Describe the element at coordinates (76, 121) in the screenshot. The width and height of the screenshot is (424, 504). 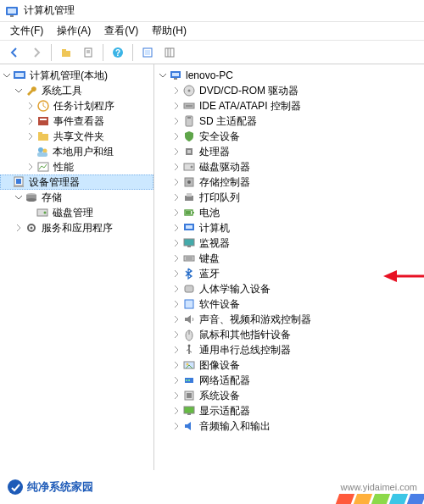
I see `tree-eventviewer: 事件查看器` at that location.